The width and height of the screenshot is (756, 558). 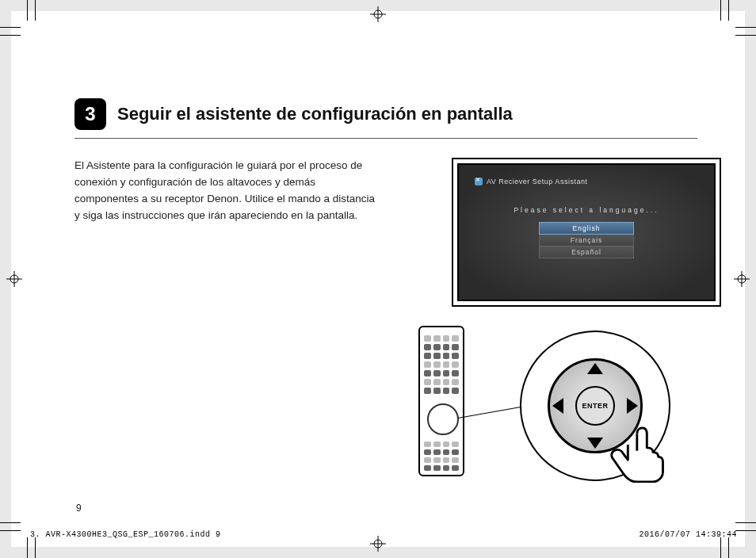 What do you see at coordinates (79, 508) in the screenshot?
I see `page-number: 9` at bounding box center [79, 508].